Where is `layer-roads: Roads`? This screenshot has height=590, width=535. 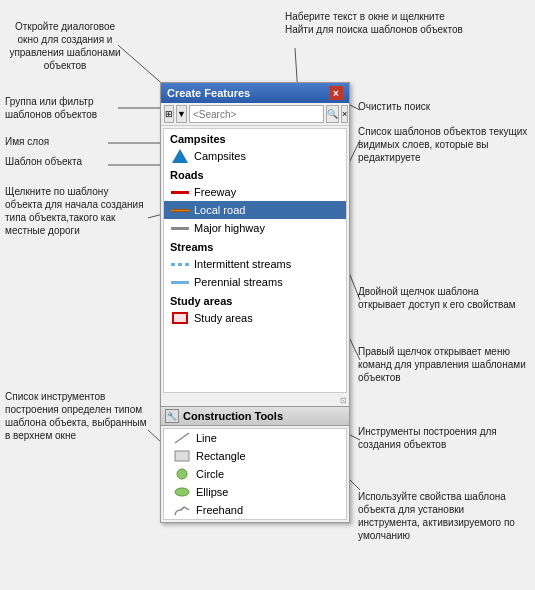 layer-roads: Roads is located at coordinates (255, 174).